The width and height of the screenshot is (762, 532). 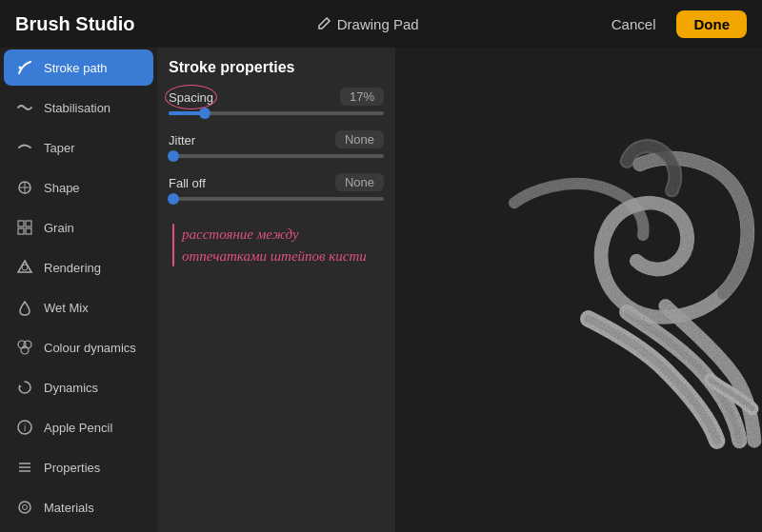 I want to click on property-label-wrap-fall-off: Fall off, so click(x=187, y=183).